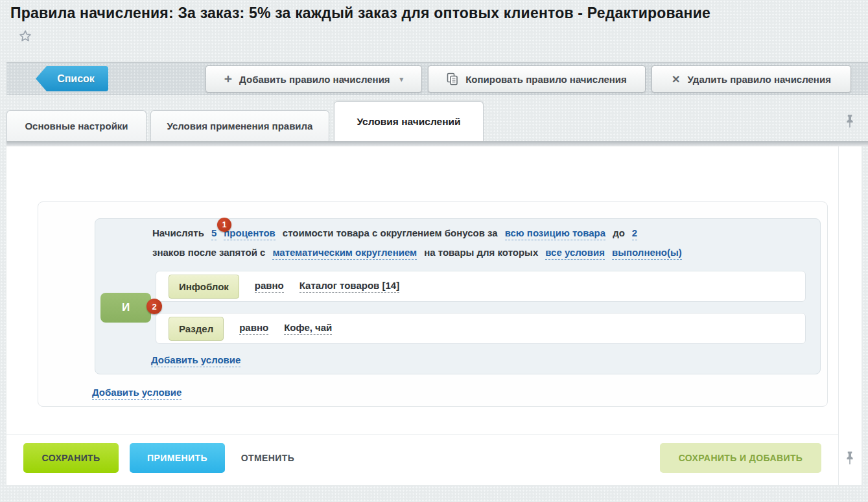 This screenshot has width=868, height=502. I want to click on add-condition-link-inner: Добавить условие, so click(196, 361).